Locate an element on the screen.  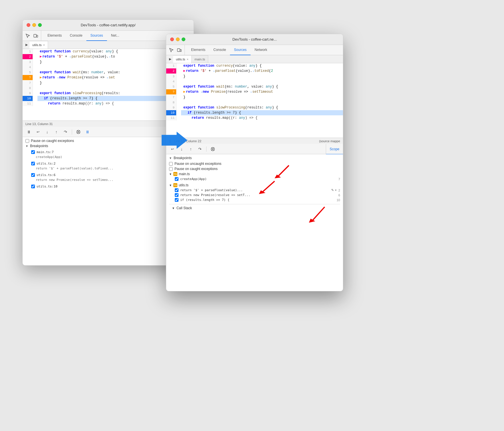
breakpoints-header-front: ▼ Breakpoints is located at coordinates (255, 158).